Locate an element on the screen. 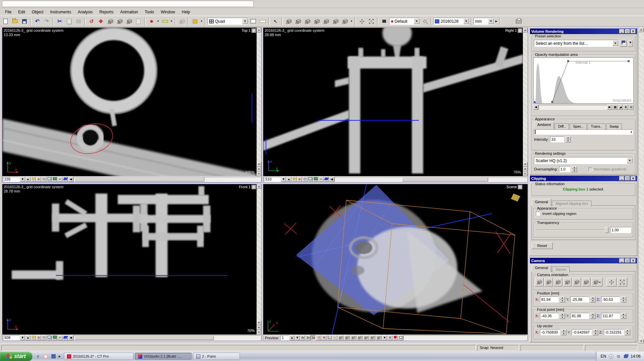 Image resolution: width=644 pixels, height=361 pixels. invert-clipping-checkbox is located at coordinates (538, 214).